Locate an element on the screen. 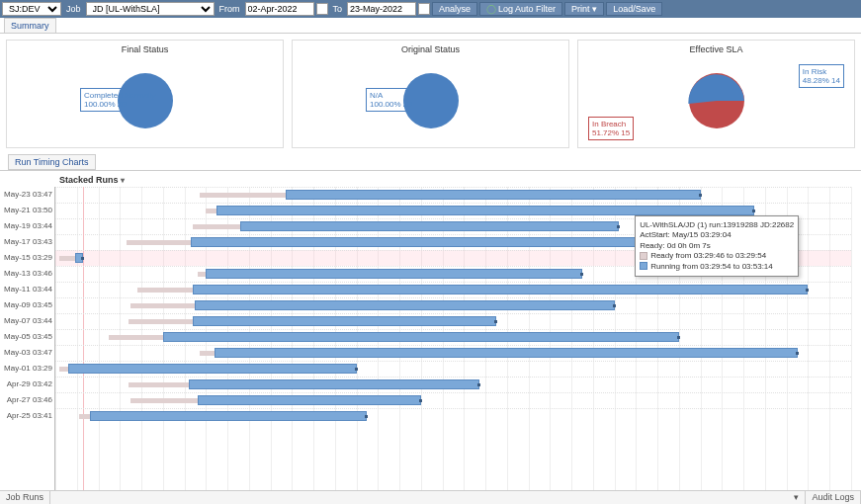  y-label: May-19 03:44 is located at coordinates (27, 225).